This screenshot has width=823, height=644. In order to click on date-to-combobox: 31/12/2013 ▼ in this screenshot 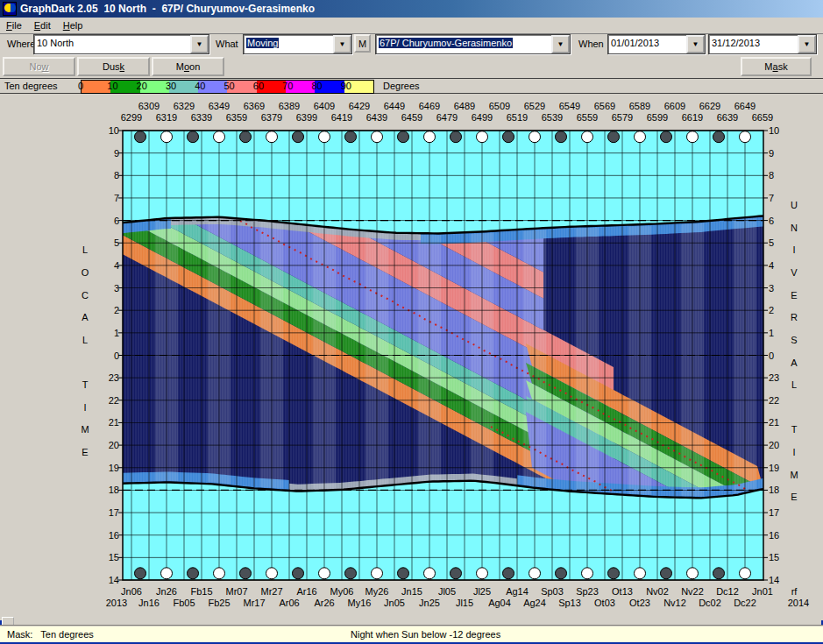, I will do `click(763, 44)`.